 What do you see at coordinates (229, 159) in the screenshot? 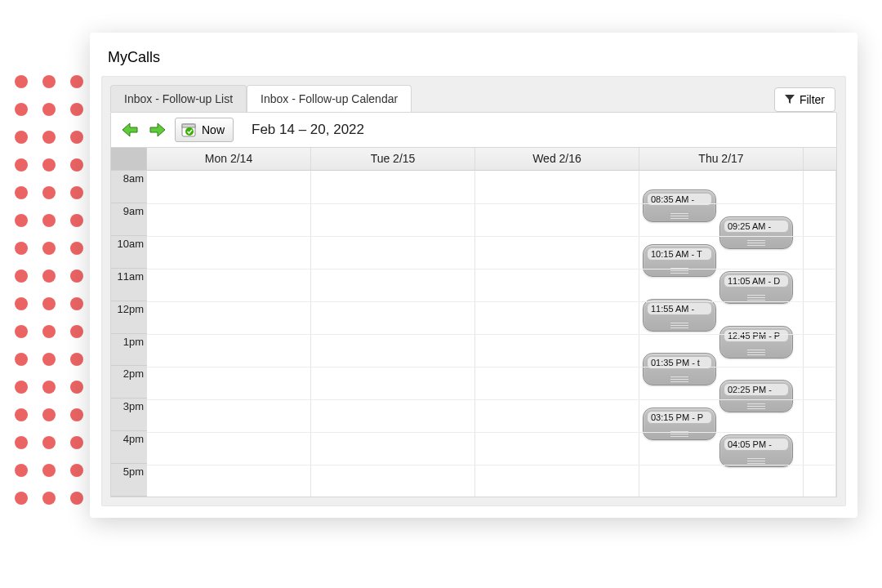
I see `day-header-mon: Mon 2/14` at bounding box center [229, 159].